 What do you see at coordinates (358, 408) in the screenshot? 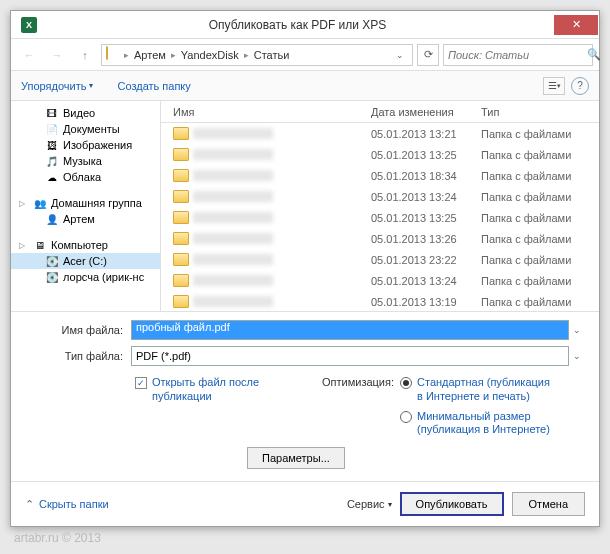
I see `optimization-label: Оптимизация:` at bounding box center [358, 408].